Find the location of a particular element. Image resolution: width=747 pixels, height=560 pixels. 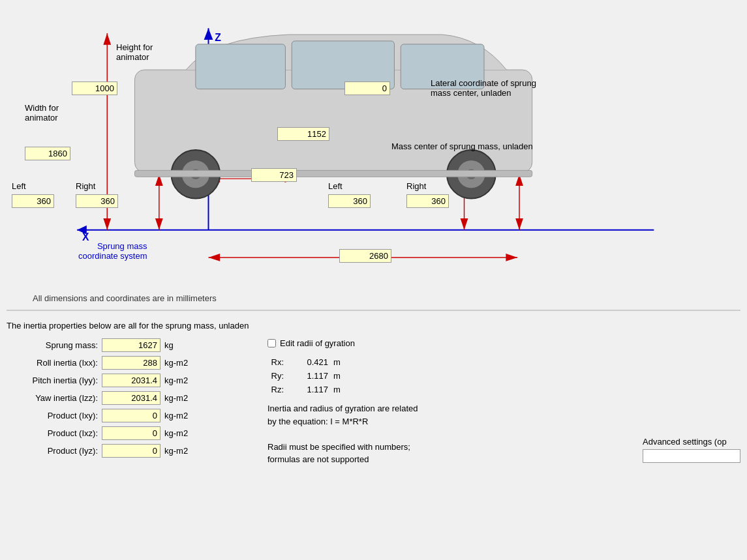

x2680-input is located at coordinates (365, 256).